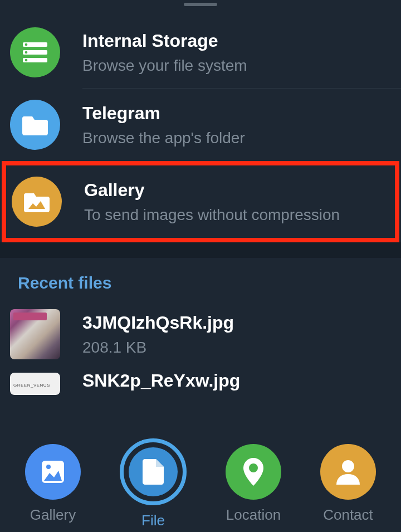 This screenshot has height=532, width=401. Describe the element at coordinates (237, 66) in the screenshot. I see `source-subtitle: Browse your file system` at that location.